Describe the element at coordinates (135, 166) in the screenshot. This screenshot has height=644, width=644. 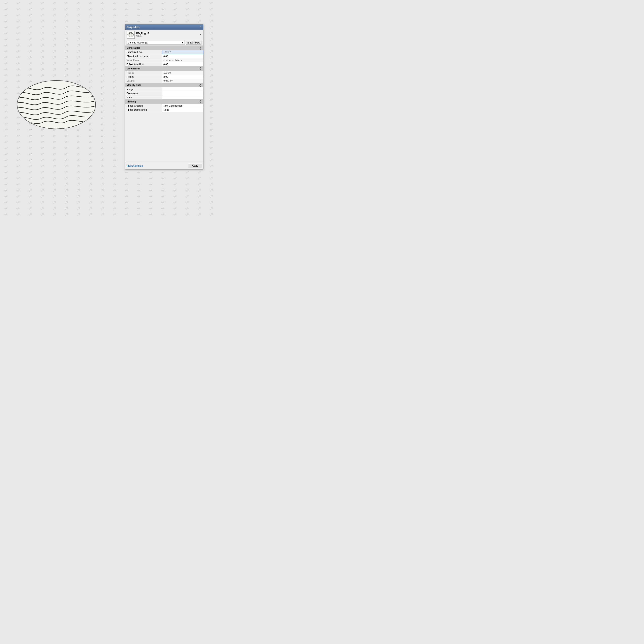
I see `properties-help-link: Properties help` at that location.